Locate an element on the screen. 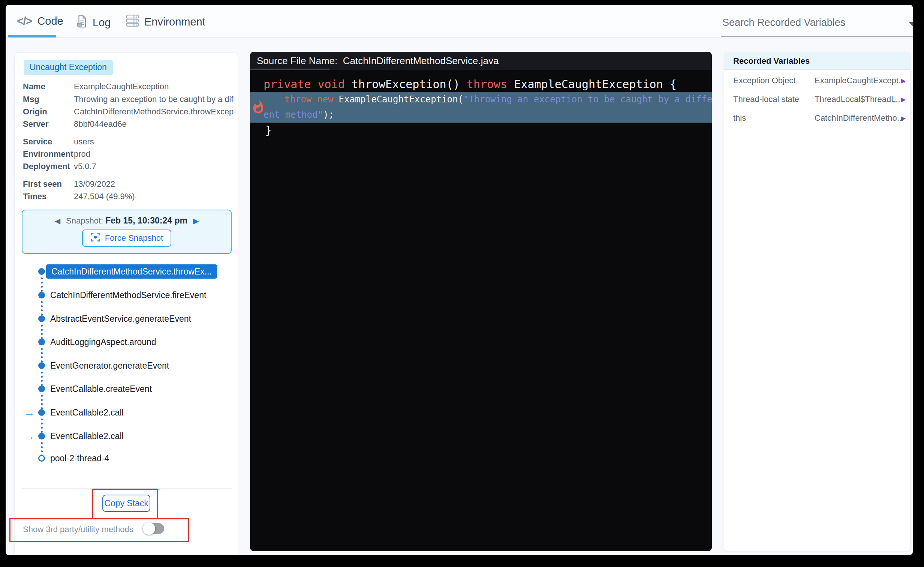  source-file-name-label: Source File Name: is located at coordinates (297, 61).